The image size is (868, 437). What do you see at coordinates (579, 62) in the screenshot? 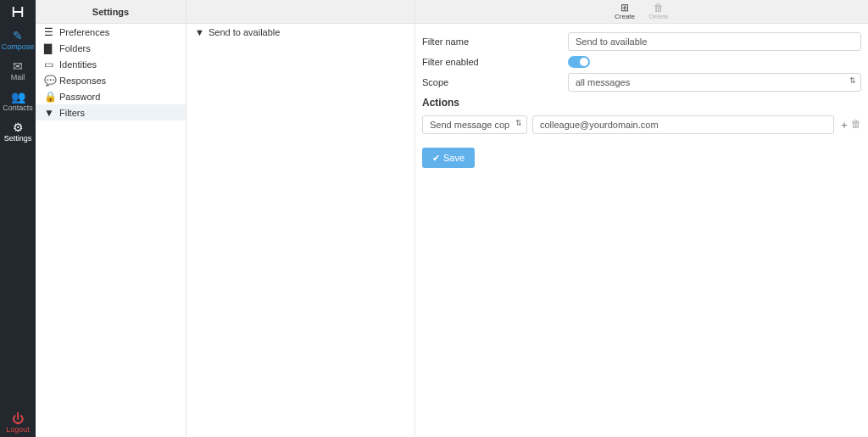
I see `filter-enabled-toggle` at bounding box center [579, 62].